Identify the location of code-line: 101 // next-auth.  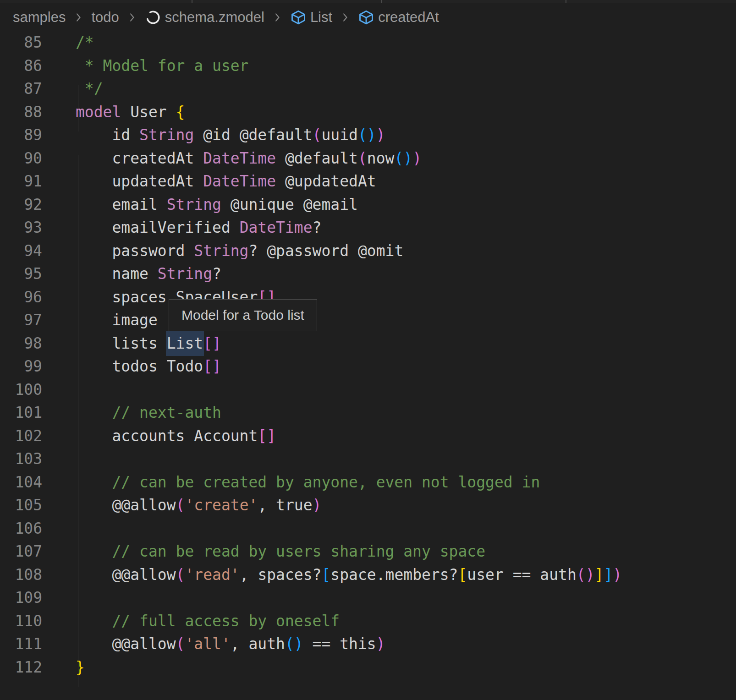
(368, 413).